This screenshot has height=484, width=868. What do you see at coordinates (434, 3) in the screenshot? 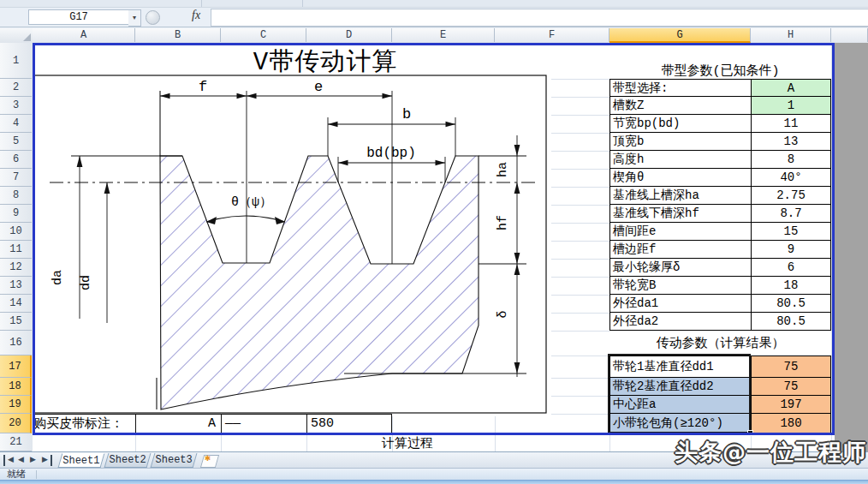
I see `ribbon-bottom-strip` at bounding box center [434, 3].